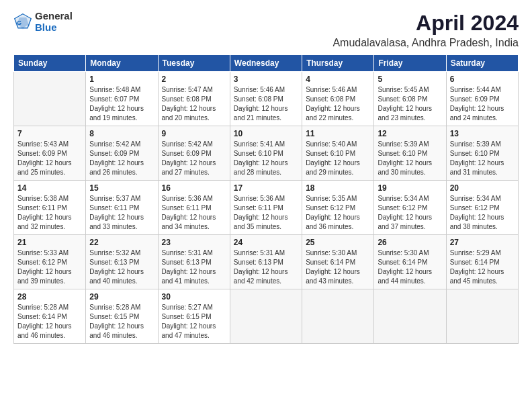 The height and width of the screenshot is (411, 532). What do you see at coordinates (339, 63) in the screenshot?
I see `col-thursday: Thursday` at bounding box center [339, 63].